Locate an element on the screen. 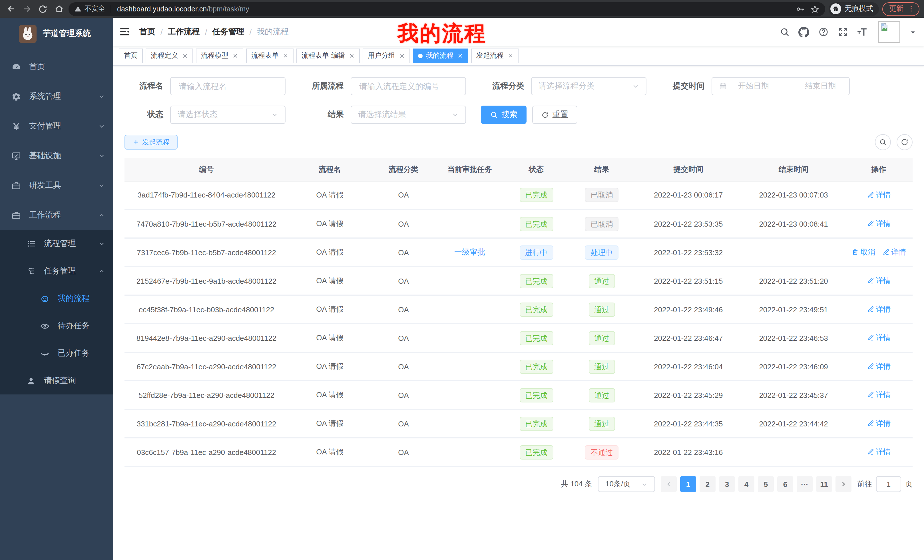 The height and width of the screenshot is (560, 924). tab-start-process: 发起流程 is located at coordinates (495, 55).